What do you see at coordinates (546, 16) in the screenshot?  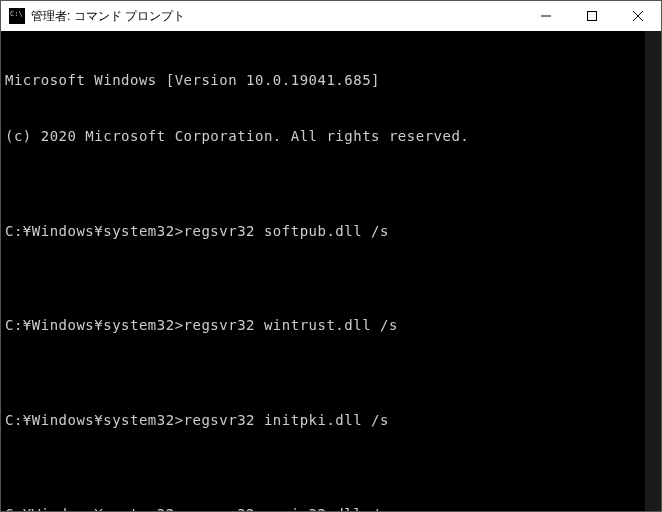 I see `minimize-icon` at bounding box center [546, 16].